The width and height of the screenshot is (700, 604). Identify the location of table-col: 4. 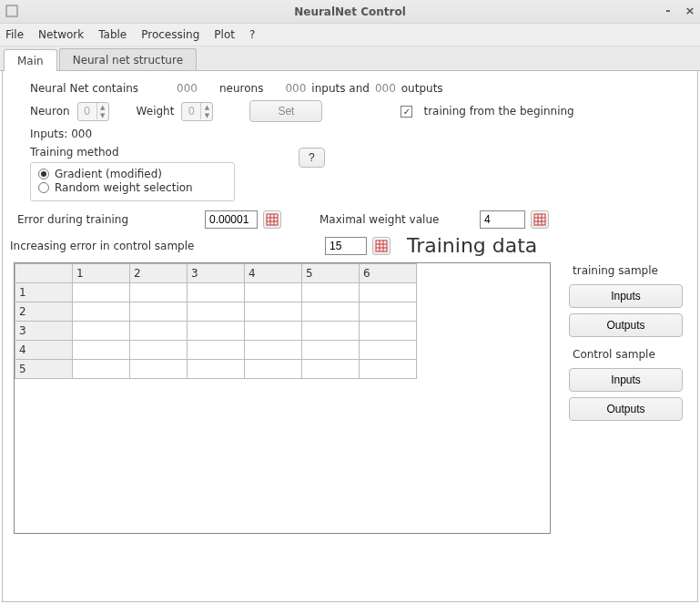
(273, 273).